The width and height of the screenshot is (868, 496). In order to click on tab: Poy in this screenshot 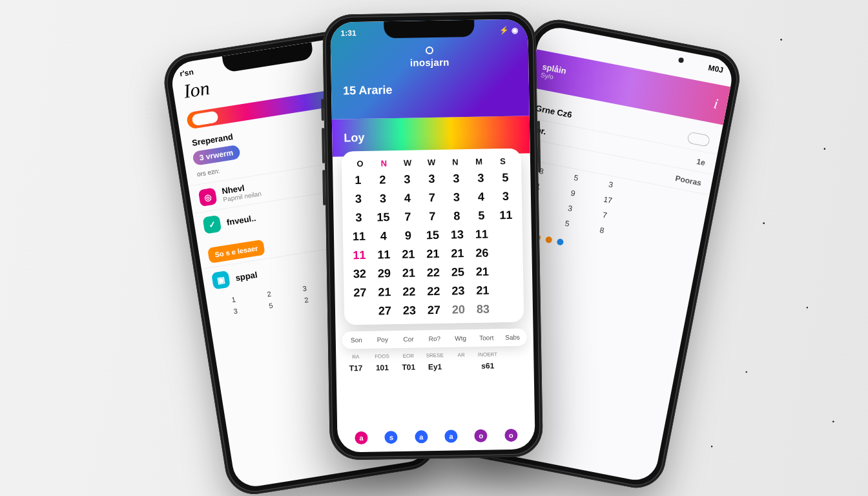, I will do `click(382, 340)`.